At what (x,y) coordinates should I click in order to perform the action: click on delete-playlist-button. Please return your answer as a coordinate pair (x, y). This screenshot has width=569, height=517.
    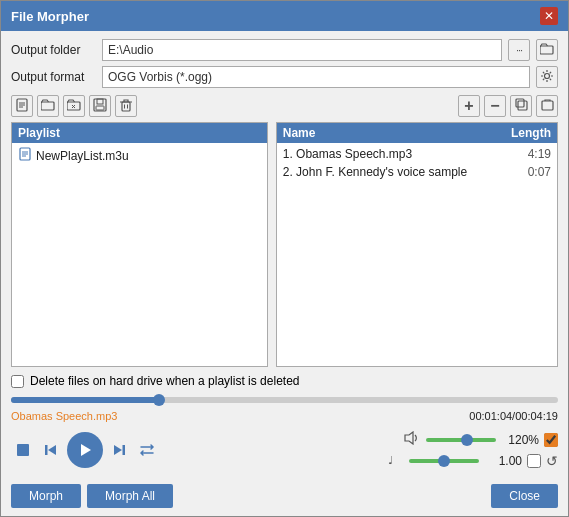
    Looking at the image, I should click on (126, 106).